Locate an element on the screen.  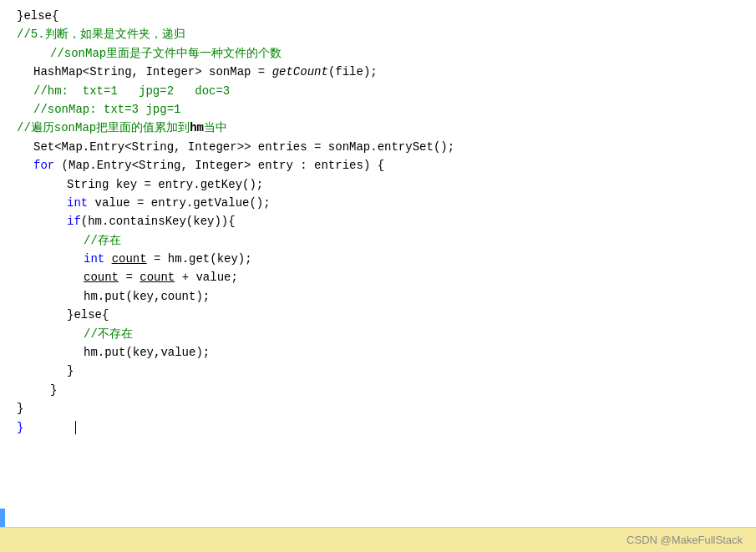
watermark-text: CSDN @MakeFullStack is located at coordinates (685, 539).